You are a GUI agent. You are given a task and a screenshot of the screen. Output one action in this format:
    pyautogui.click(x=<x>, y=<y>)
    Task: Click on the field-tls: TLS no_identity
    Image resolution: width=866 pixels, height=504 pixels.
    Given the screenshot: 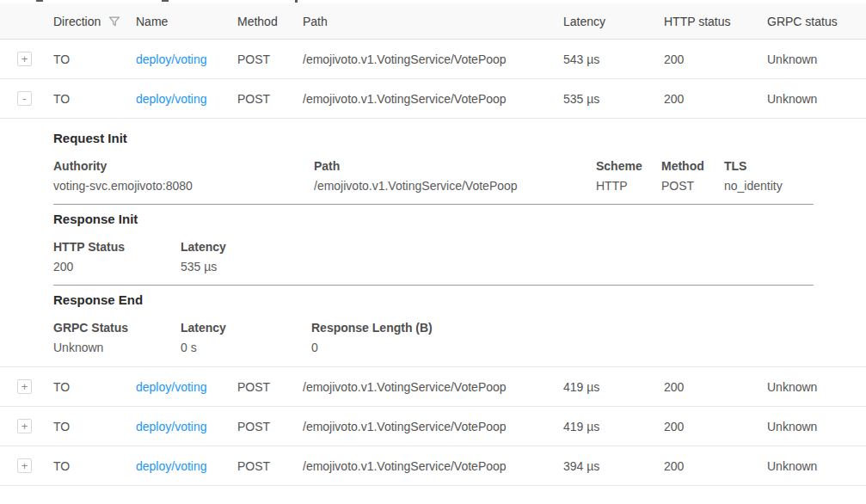 What is the action you would take?
    pyautogui.click(x=769, y=175)
    